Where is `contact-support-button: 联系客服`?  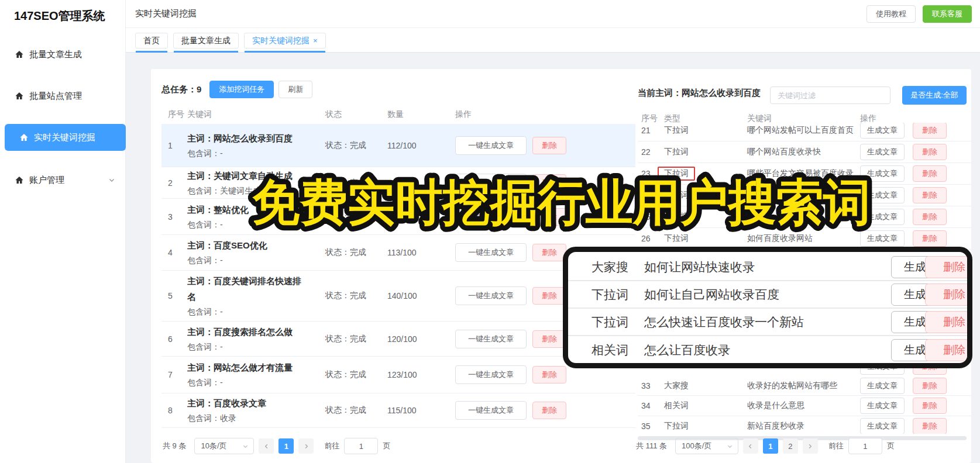 contact-support-button: 联系客服 is located at coordinates (947, 14).